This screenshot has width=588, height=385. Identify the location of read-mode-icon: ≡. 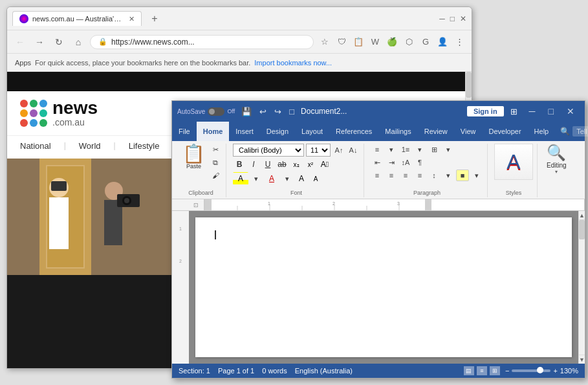
(482, 371).